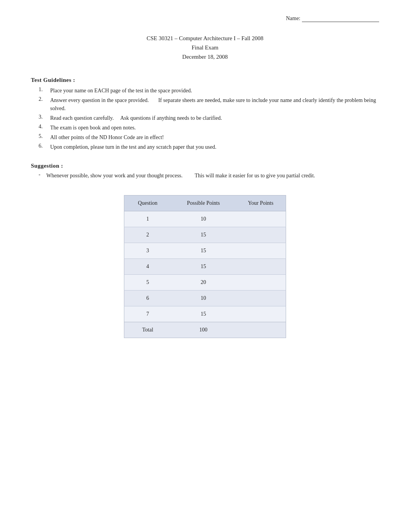 This screenshot has height=532, width=410. I want to click on table-total-row: Total 100, so click(205, 330).